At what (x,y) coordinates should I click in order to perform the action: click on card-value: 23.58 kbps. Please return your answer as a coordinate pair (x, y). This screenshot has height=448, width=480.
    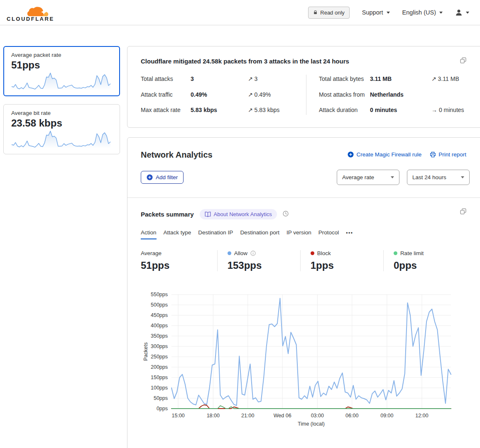
    Looking at the image, I should click on (61, 123).